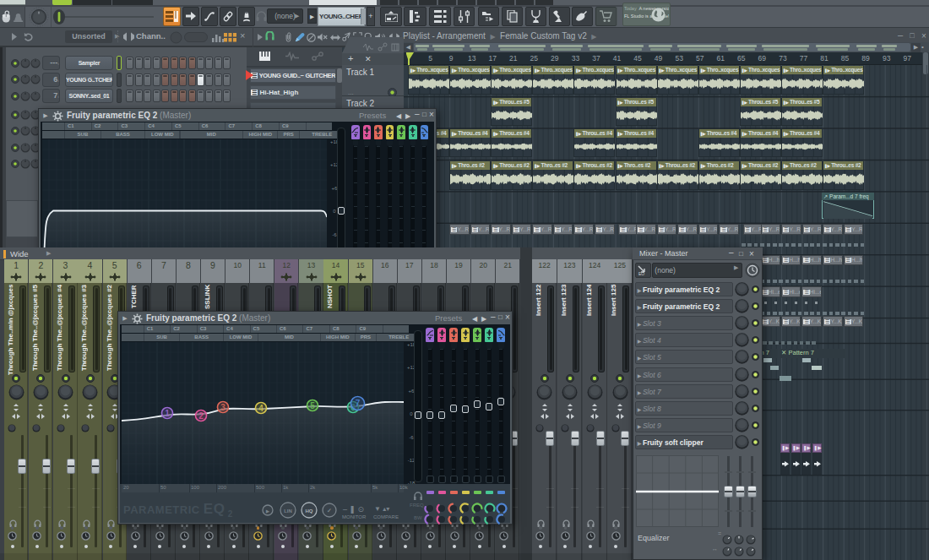 This screenshot has height=560, width=929. Describe the element at coordinates (261, 409) in the screenshot. I see `svg-text: 4` at that location.